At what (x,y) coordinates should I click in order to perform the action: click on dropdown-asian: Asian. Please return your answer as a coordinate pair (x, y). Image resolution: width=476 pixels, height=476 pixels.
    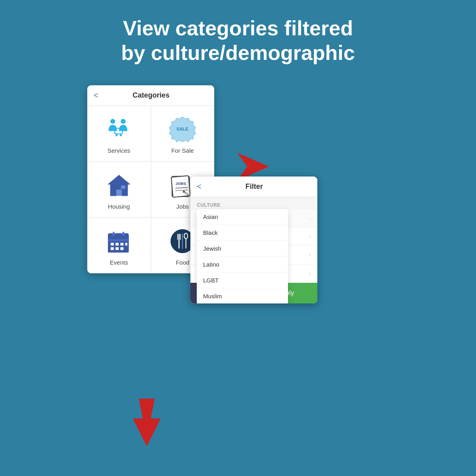
    Looking at the image, I should click on (242, 217).